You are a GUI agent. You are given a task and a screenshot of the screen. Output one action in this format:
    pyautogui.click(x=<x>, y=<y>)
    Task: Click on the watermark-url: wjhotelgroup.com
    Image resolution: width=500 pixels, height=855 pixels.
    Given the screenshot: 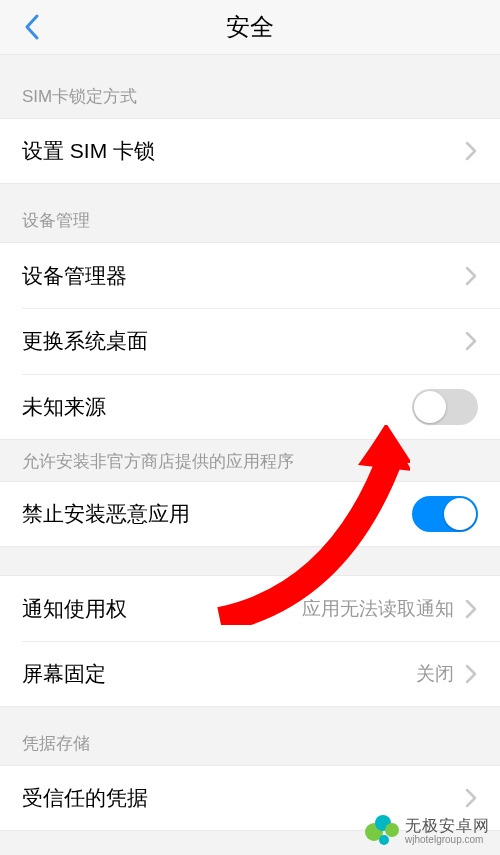 What is the action you would take?
    pyautogui.click(x=448, y=840)
    